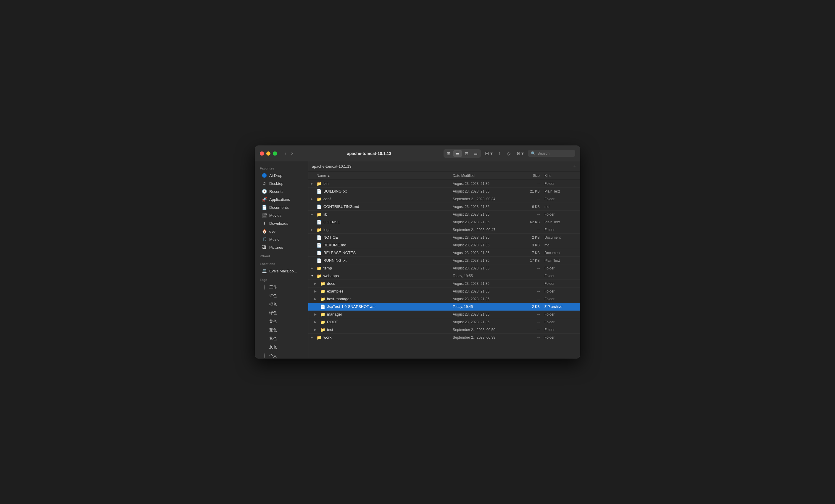 The image size is (835, 504). Describe the element at coordinates (292, 153) in the screenshot. I see `forward-button: ›` at that location.